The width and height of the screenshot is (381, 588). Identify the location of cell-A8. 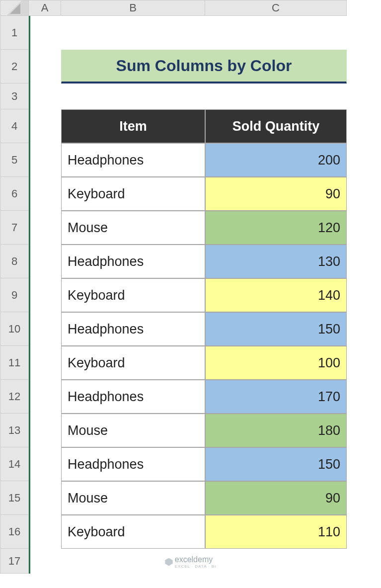
(45, 261).